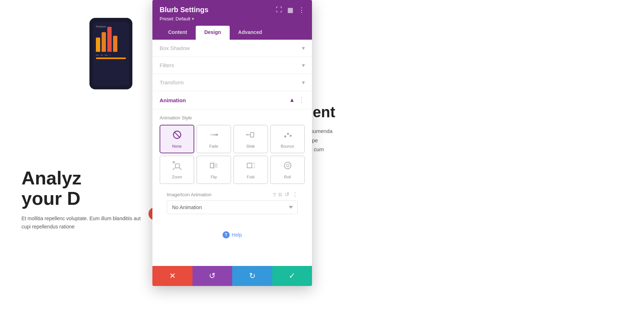 Image resolution: width=644 pixels, height=336 pixels. I want to click on hero-body-text: Et mollitia repellenc voluptate. Eum ill…, so click(82, 222).